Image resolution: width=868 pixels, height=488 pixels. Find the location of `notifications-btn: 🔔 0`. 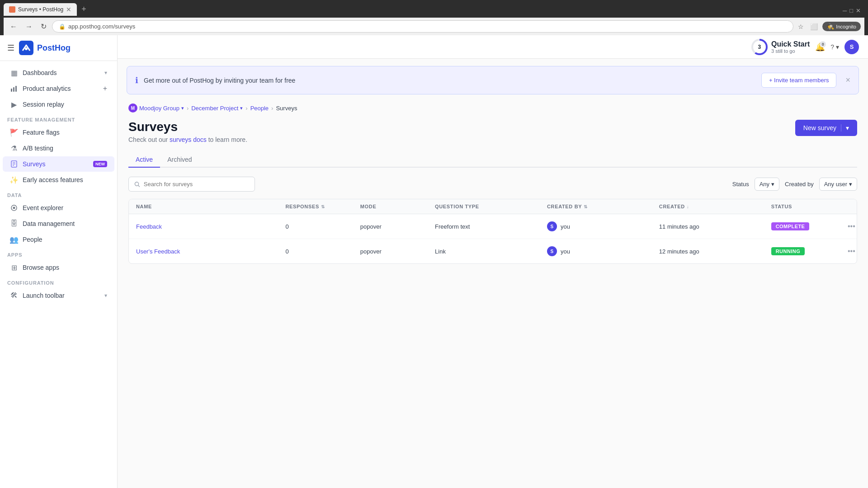

notifications-btn: 🔔 0 is located at coordinates (820, 47).